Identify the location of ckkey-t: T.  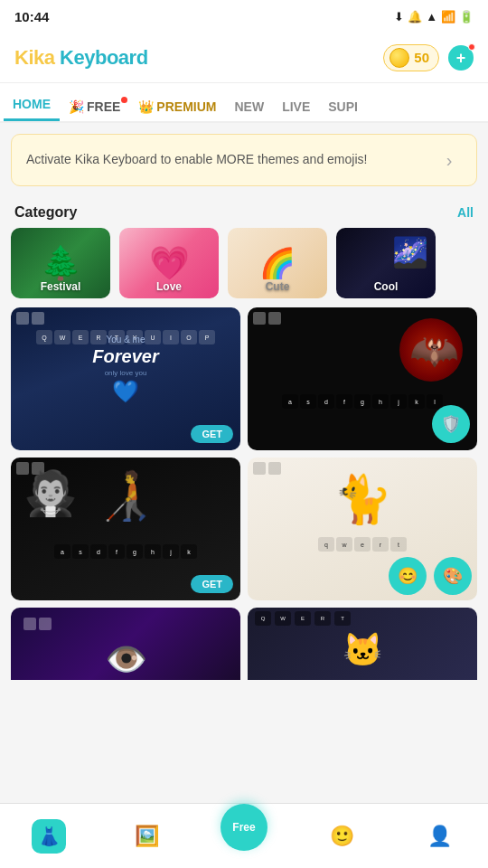
(343, 618).